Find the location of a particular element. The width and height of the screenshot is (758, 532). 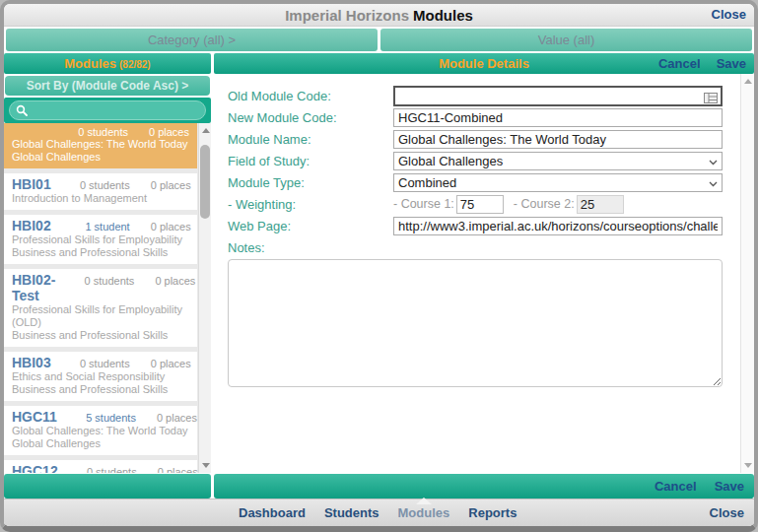

search-input is located at coordinates (115, 110).